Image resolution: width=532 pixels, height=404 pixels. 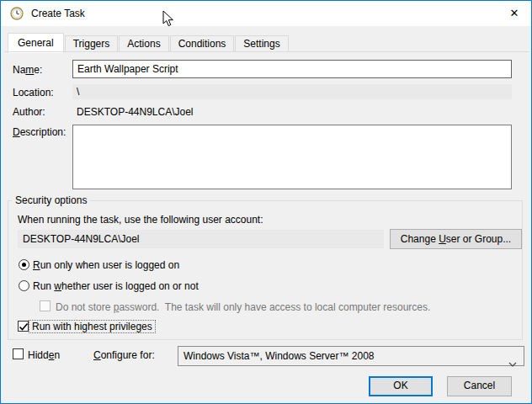 I want to click on checkbox-checked-icon, so click(x=24, y=327).